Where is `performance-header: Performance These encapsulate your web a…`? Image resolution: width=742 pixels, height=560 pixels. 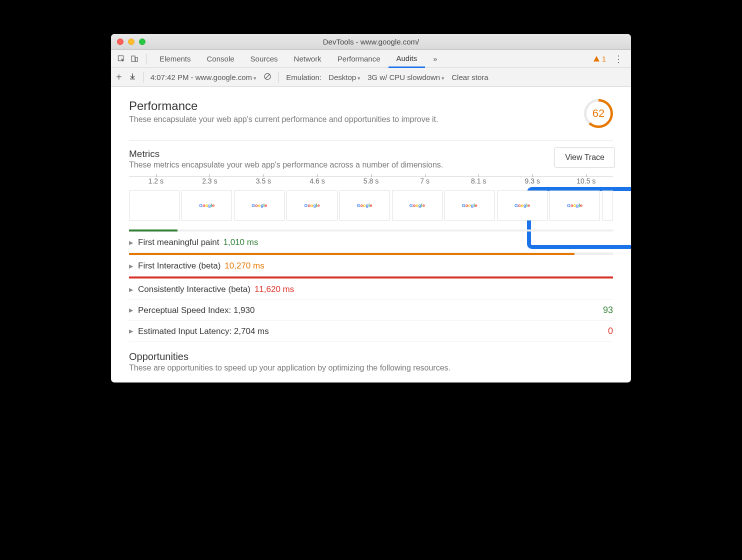 performance-header: Performance These encapsulate your web a… is located at coordinates (371, 114).